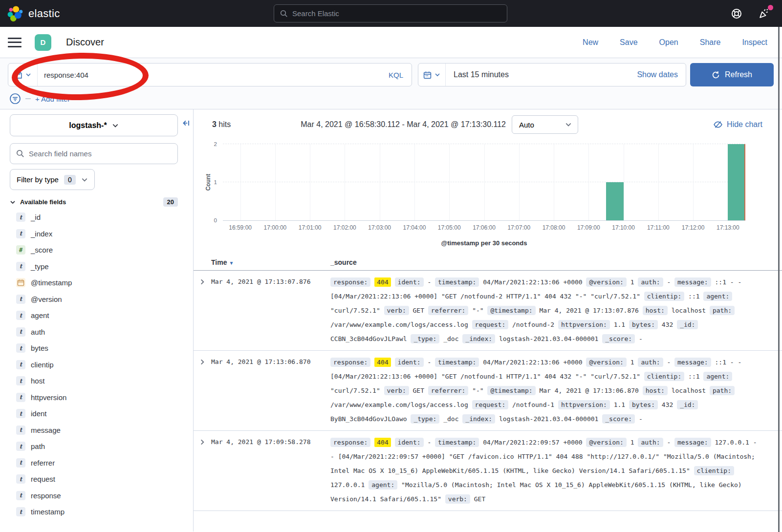 The image size is (782, 532). Describe the element at coordinates (19, 75) in the screenshot. I see `saved-query-icon` at that location.